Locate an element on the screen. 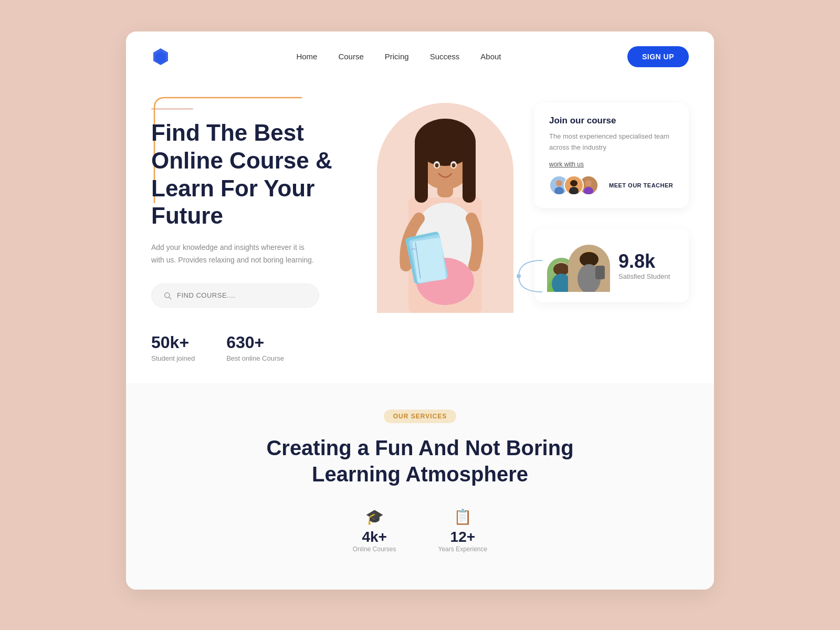  hero-description: Add your knowledge and insights wherever… is located at coordinates (235, 254).